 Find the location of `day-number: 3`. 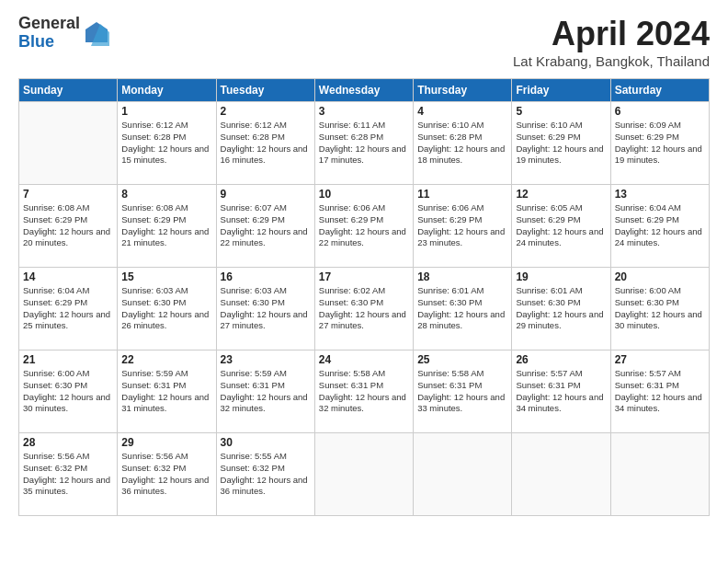

day-number: 3 is located at coordinates (364, 111).